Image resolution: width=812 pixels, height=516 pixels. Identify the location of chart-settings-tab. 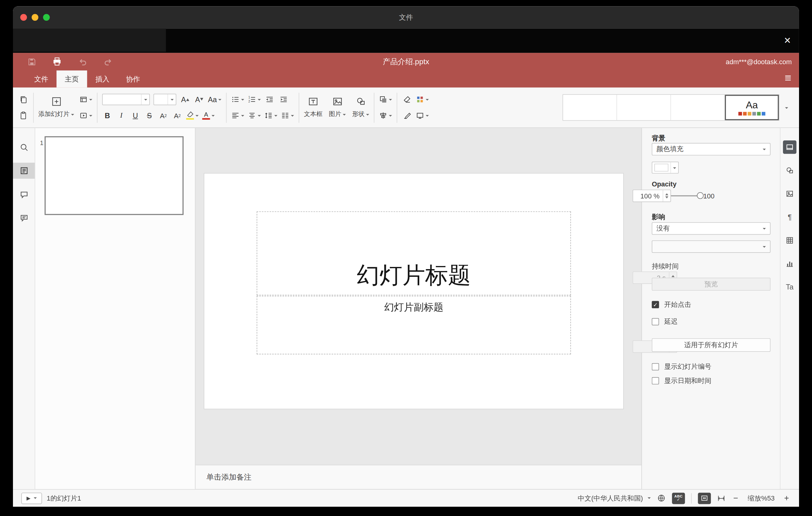
(790, 264).